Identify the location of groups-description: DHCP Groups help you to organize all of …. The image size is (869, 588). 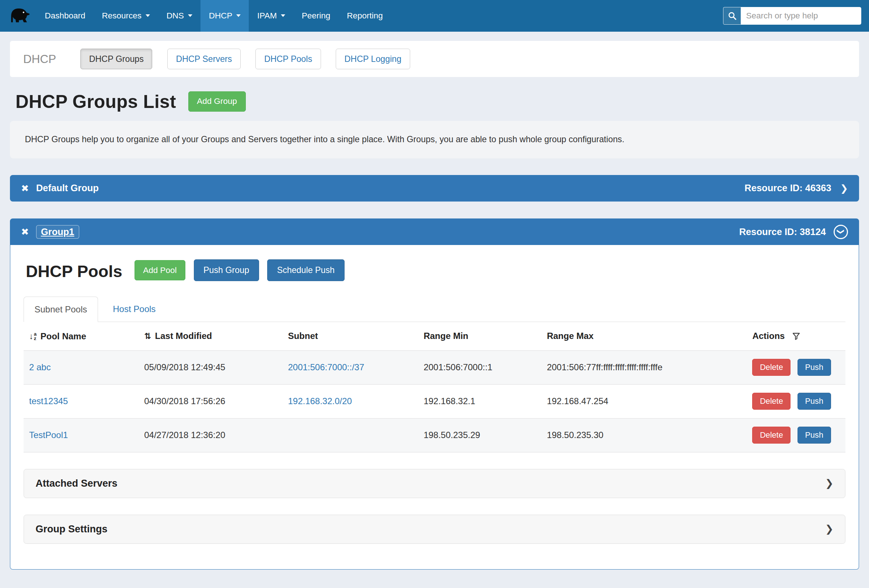
(434, 140).